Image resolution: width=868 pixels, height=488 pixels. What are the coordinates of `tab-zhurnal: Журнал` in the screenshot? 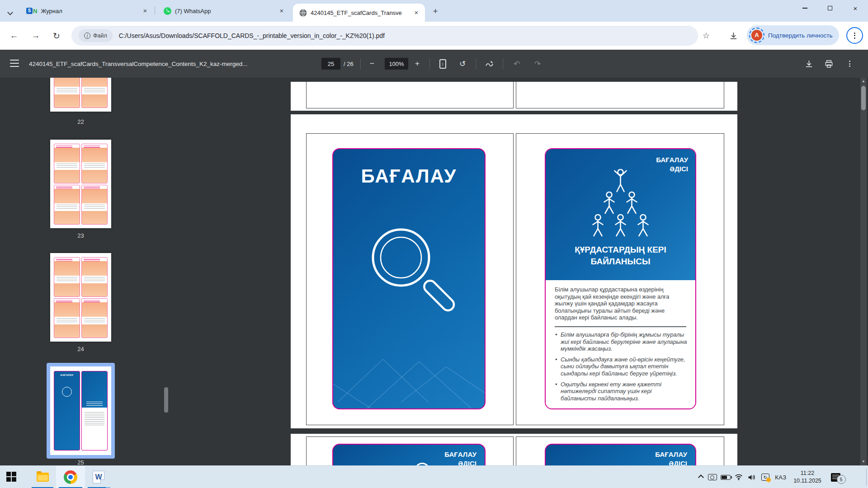 It's located at (87, 11).